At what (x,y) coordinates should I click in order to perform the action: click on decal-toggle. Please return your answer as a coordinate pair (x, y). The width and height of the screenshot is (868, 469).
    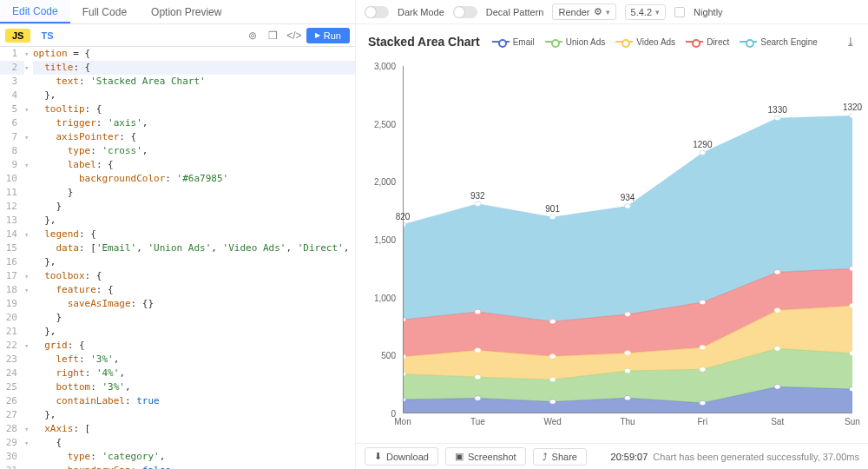
    Looking at the image, I should click on (465, 12).